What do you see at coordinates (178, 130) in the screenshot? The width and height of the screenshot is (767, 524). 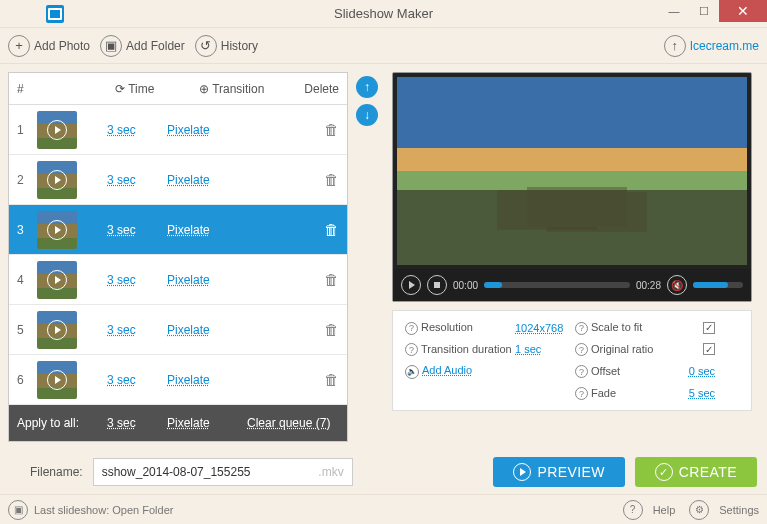 I see `table-row: 13 secPixelate🗑` at bounding box center [178, 130].